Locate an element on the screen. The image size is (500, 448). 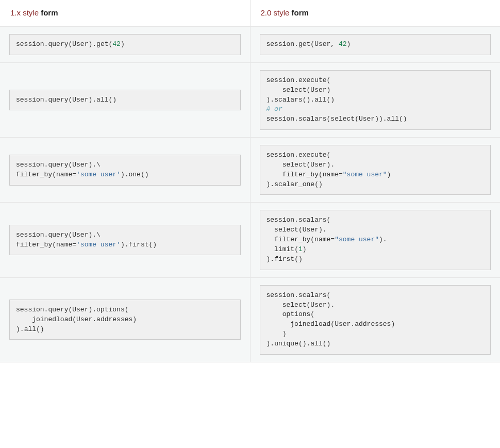
header-prefix: 2.0 style is located at coordinates (276, 12).